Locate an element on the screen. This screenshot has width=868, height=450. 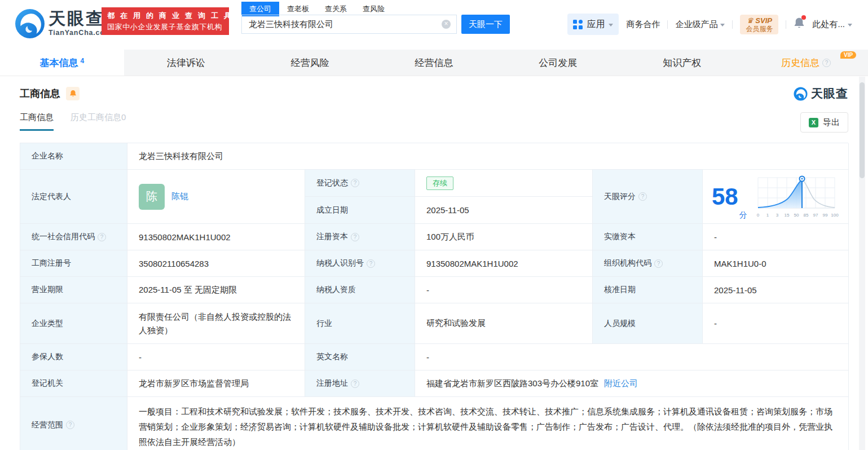
tab-intellectual-property: 知识产权 is located at coordinates (682, 63).